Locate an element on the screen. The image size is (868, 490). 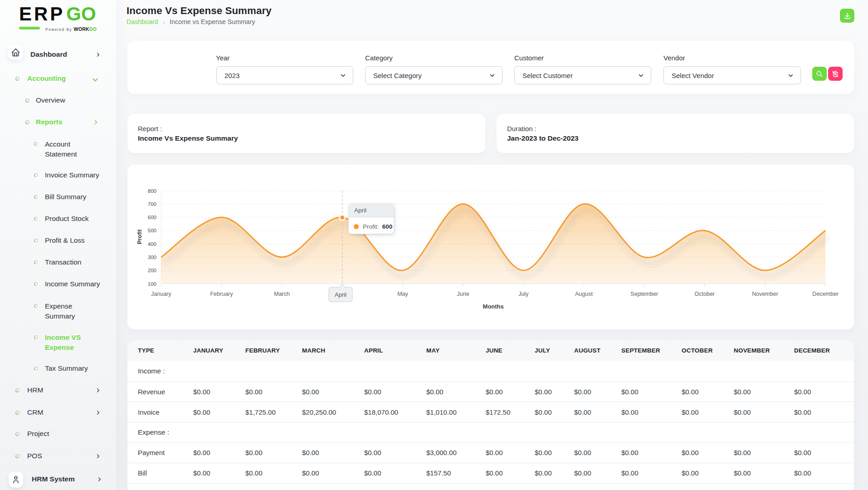
svg-text: 800 is located at coordinates (152, 191).